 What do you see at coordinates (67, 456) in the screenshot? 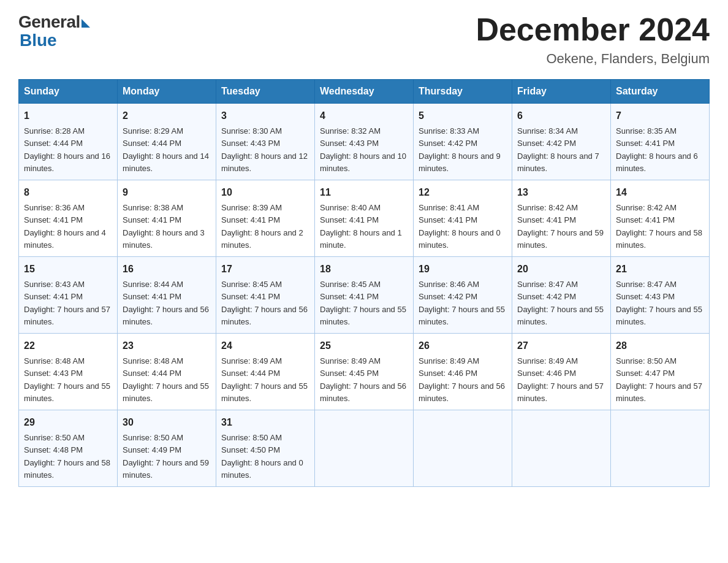
I see `day-info: Sunrise: 8:50 AMSunset: 4:48 PMDaylight:…` at bounding box center [67, 456].